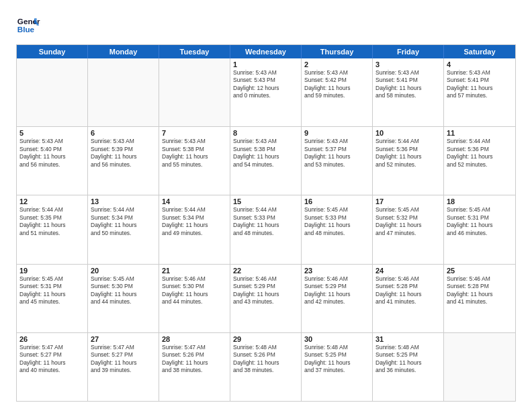 The height and width of the screenshot is (411, 532). I want to click on day-number: 31, so click(408, 339).